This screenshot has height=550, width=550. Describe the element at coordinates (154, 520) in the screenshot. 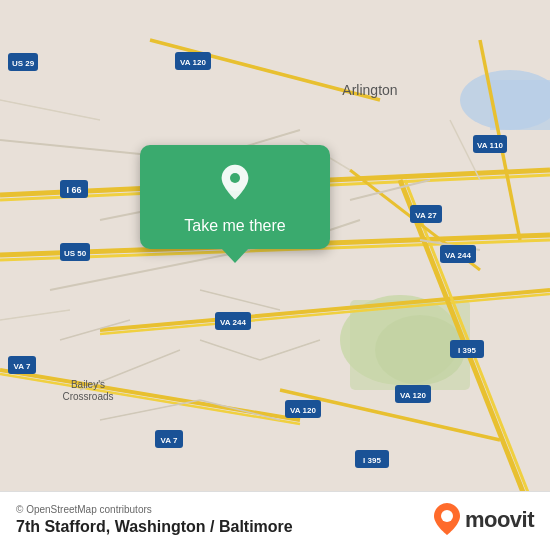

I see `location-info: © OpenStreetMap contributors 7th Staffor…` at that location.